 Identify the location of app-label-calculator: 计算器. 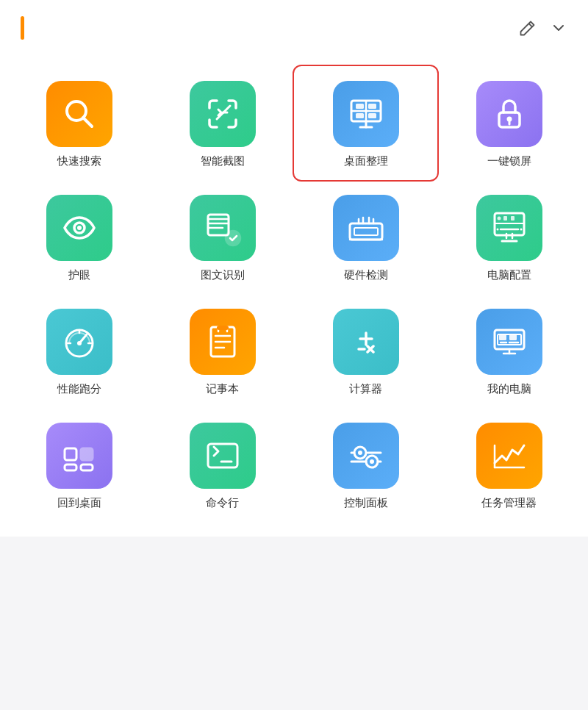
(366, 390).